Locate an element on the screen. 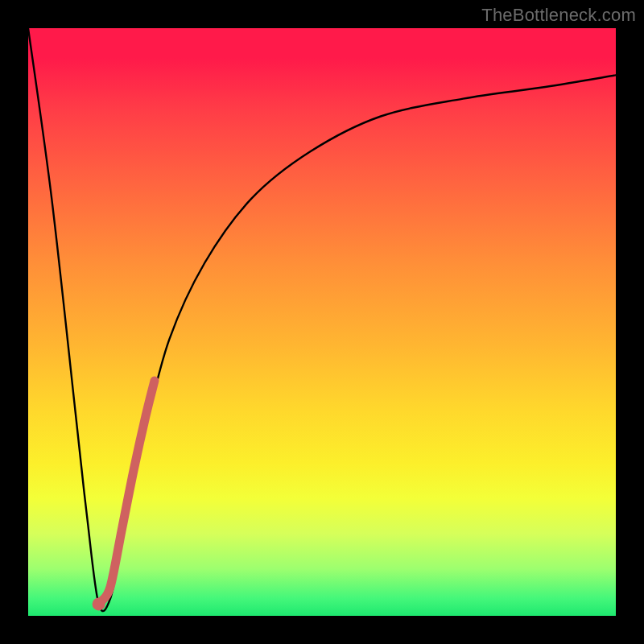 The image size is (644, 644). highlight-dot is located at coordinates (99, 604).